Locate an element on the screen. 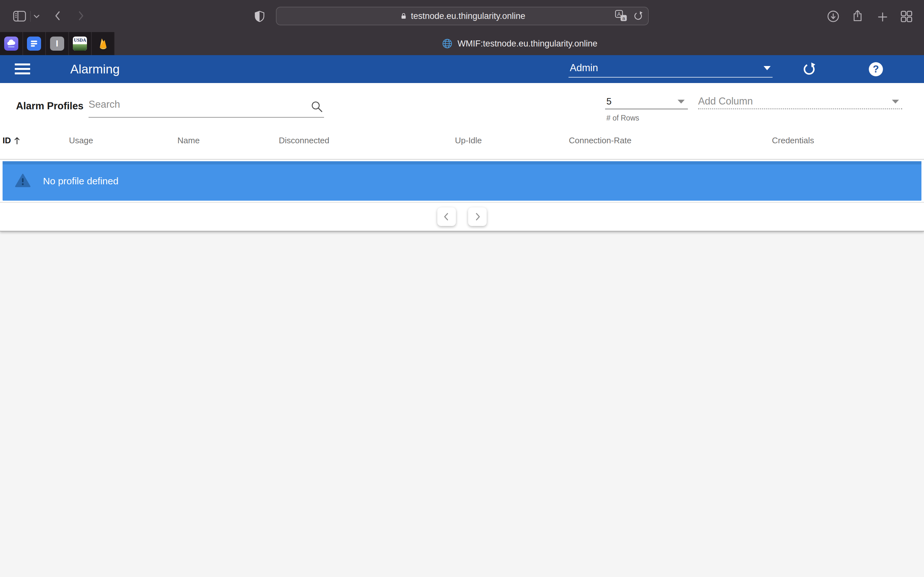 This screenshot has height=577, width=924. svg-text: a is located at coordinates (624, 18).